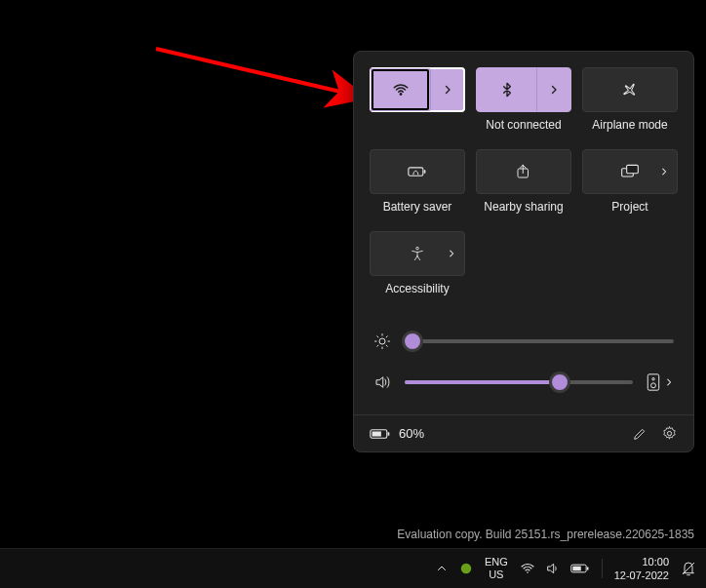  What do you see at coordinates (539, 341) in the screenshot?
I see `brightness-slider` at bounding box center [539, 341].